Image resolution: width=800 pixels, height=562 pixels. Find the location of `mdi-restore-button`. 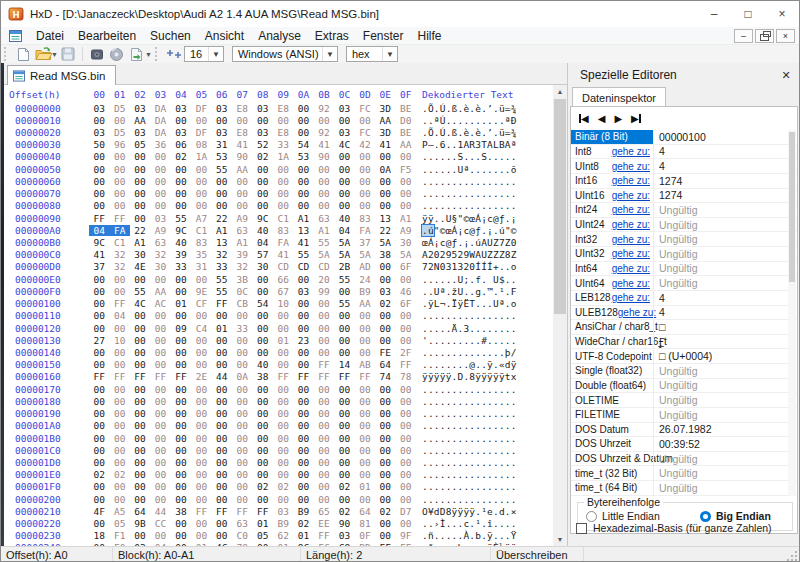

mdi-restore-button is located at coordinates (764, 36).